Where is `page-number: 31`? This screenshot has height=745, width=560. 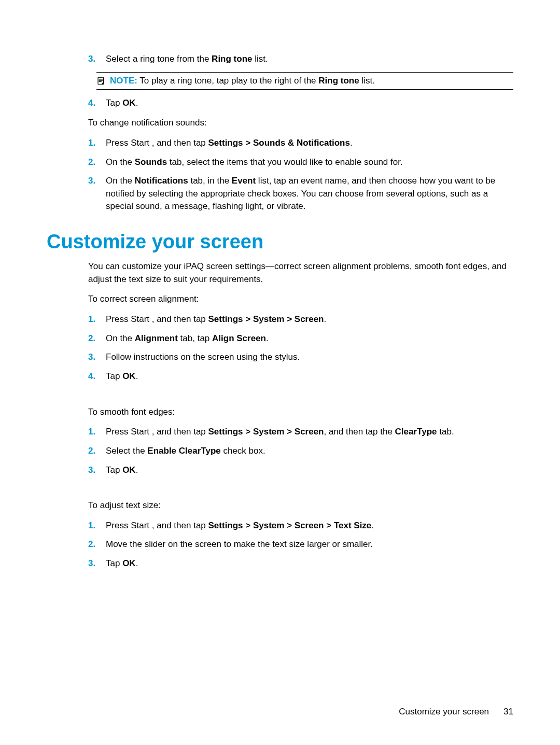 page-number: 31 is located at coordinates (508, 712).